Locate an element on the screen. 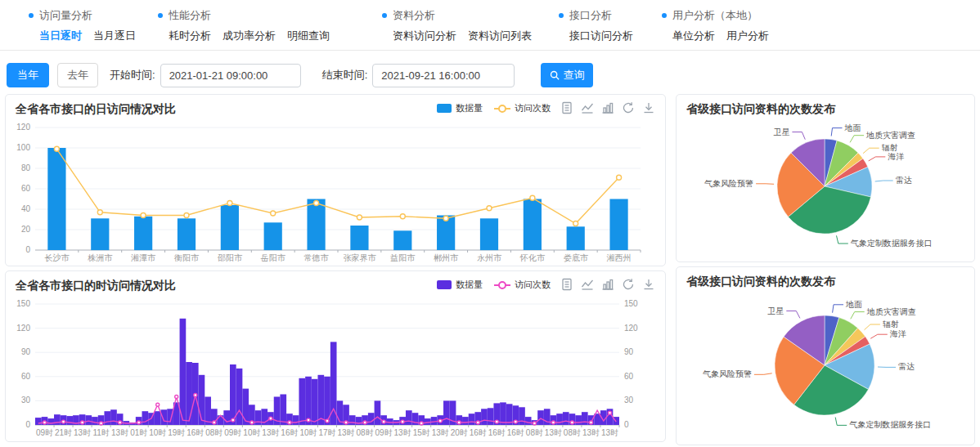 This screenshot has width=980, height=447. svg-text: 永州市 is located at coordinates (489, 258).